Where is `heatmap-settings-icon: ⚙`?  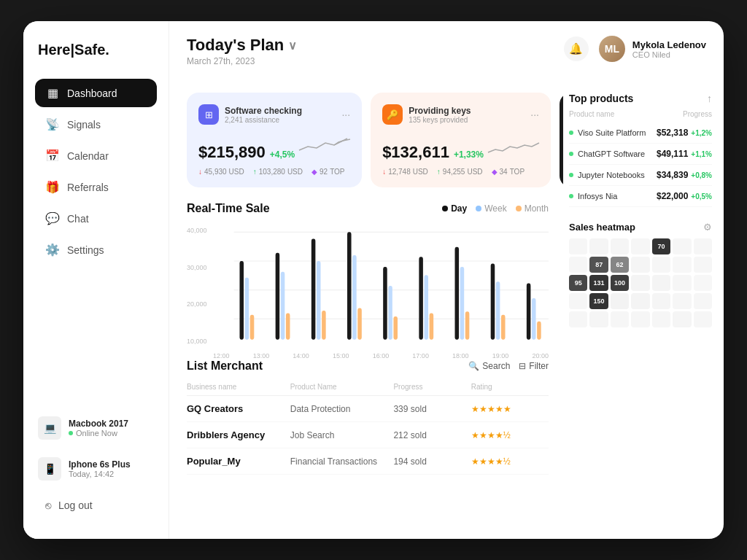
heatmap-settings-icon: ⚙ is located at coordinates (708, 228).